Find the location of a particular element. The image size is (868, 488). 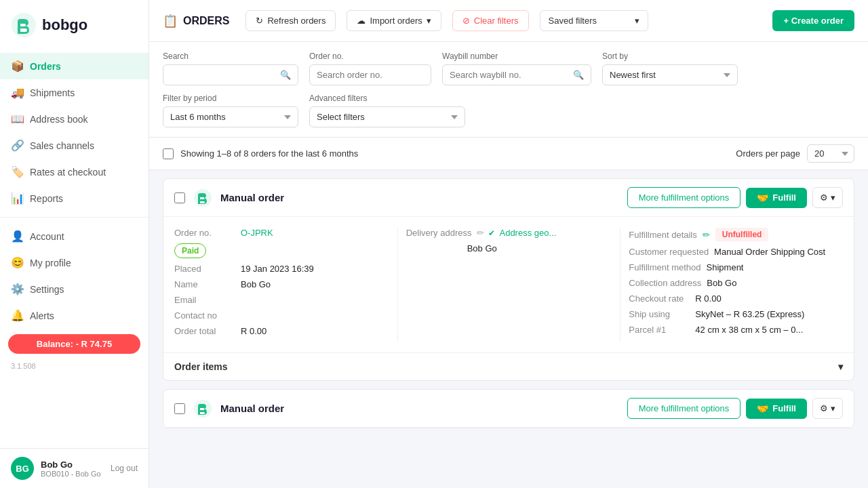

waybill-input is located at coordinates (509, 75).